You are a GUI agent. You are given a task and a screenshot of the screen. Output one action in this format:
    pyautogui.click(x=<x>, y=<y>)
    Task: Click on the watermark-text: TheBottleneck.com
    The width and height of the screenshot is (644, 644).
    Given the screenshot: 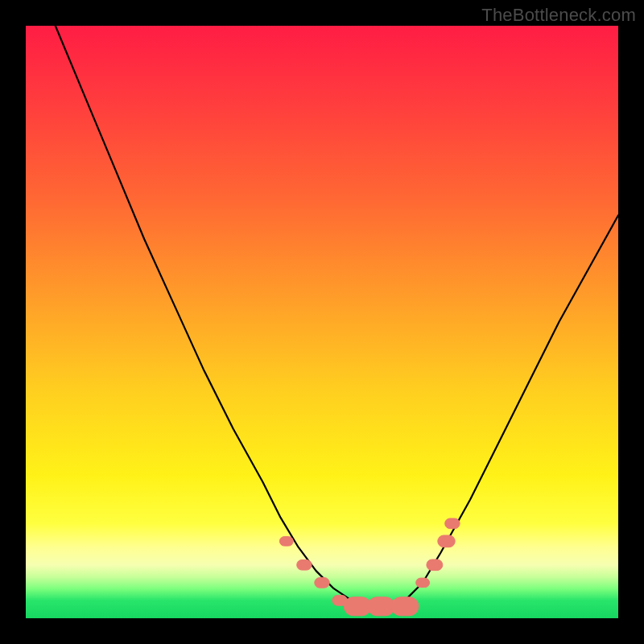 What is the action you would take?
    pyautogui.click(x=559, y=15)
    